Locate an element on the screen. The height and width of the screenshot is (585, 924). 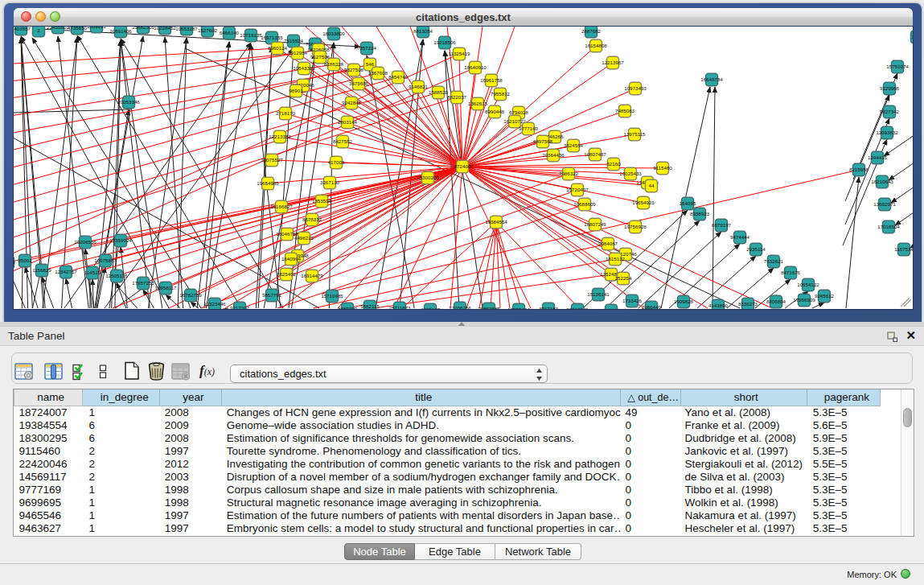
svg-text: 19654923 is located at coordinates (643, 203).